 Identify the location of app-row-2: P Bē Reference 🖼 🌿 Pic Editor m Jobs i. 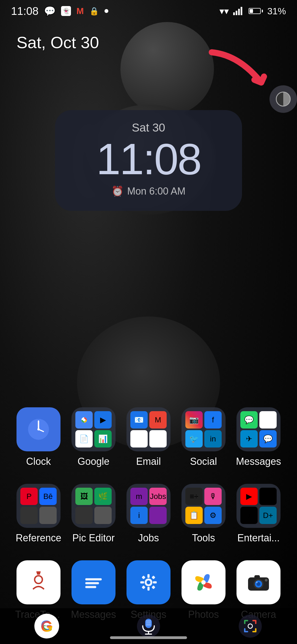
(148, 514).